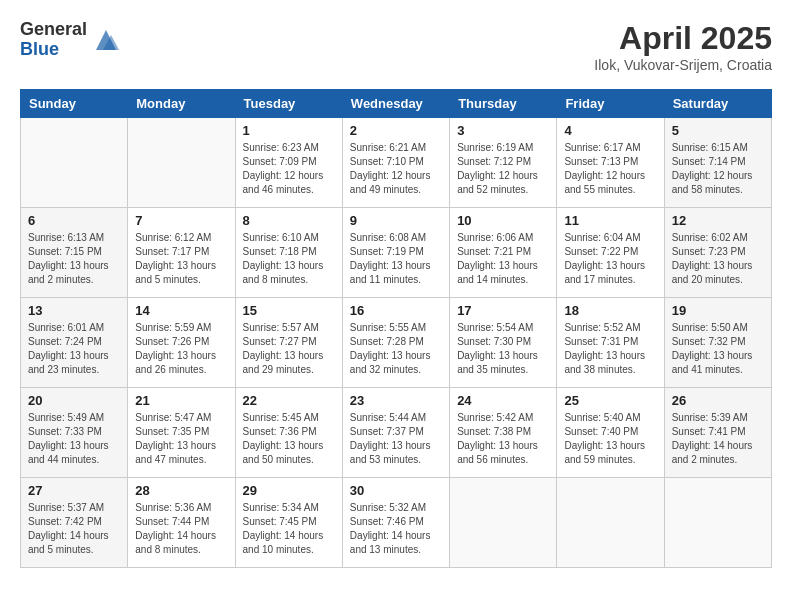 This screenshot has width=792, height=612. Describe the element at coordinates (289, 349) in the screenshot. I see `day-info: Sunrise: 5:57 AM Sunset: 7:27 PM Dayligh…` at that location.